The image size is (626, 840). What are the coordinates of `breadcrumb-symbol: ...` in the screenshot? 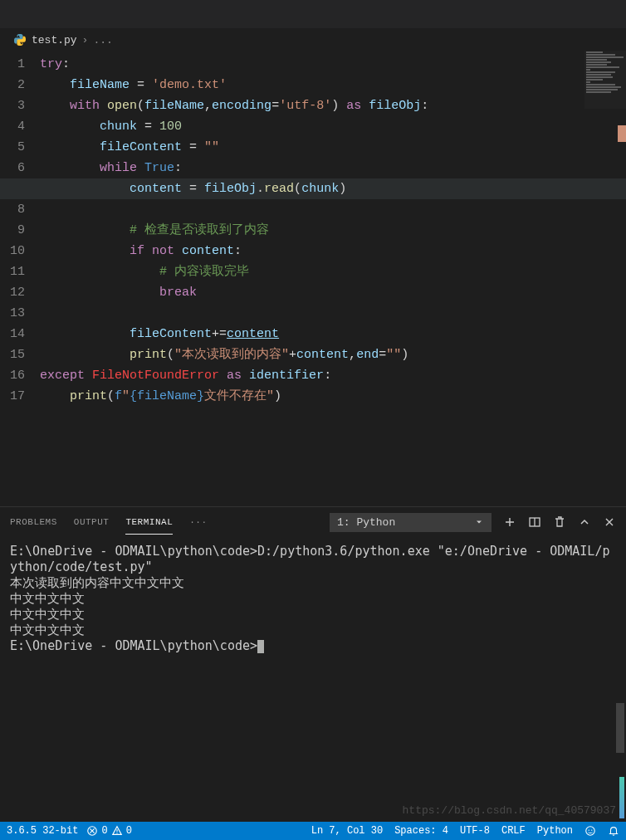 It's located at (103, 40).